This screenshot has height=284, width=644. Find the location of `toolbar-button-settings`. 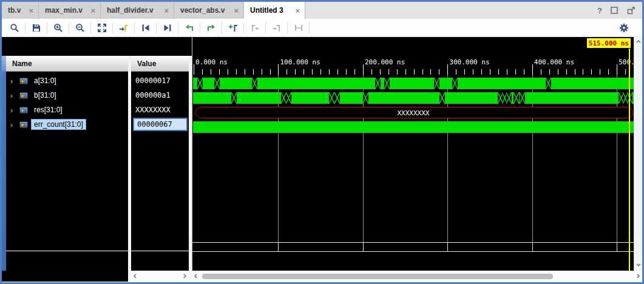

toolbar-button-settings is located at coordinates (624, 28).